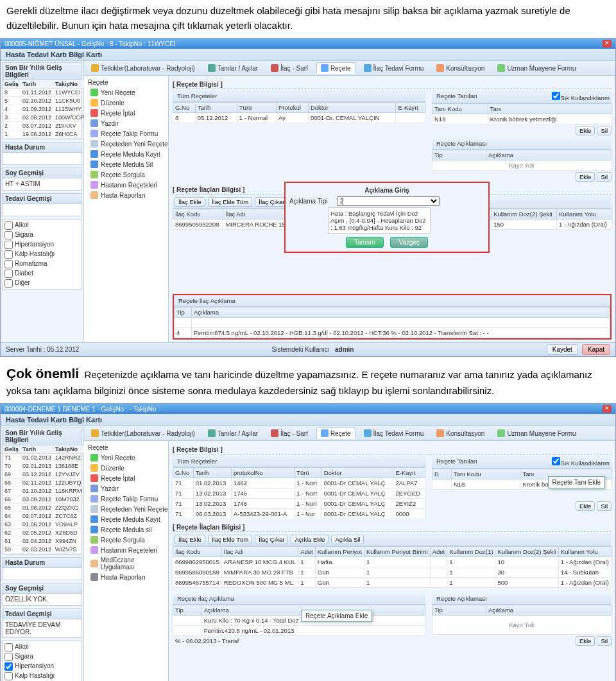 The image size is (616, 681). I want to click on tamam-button: Tamam, so click(364, 243).